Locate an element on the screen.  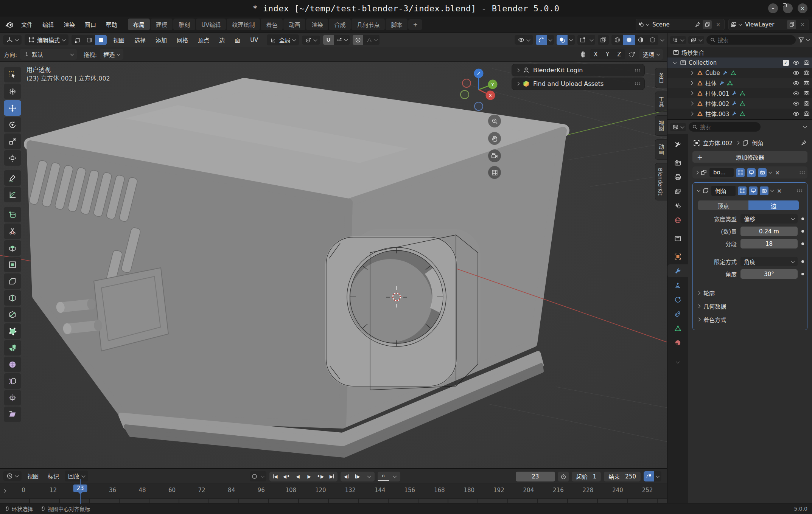
pan-button is located at coordinates (495, 138).